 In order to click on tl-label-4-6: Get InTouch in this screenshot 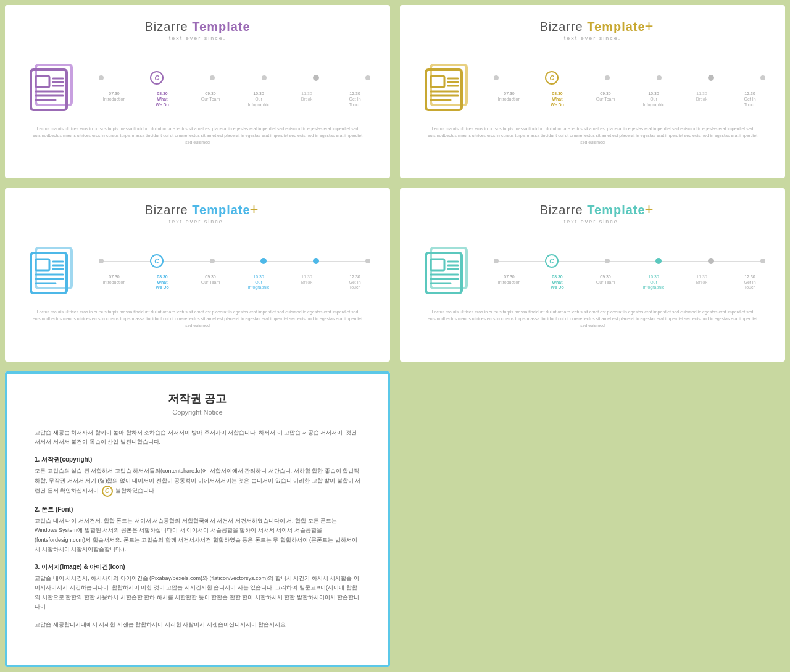, I will do `click(749, 285)`.